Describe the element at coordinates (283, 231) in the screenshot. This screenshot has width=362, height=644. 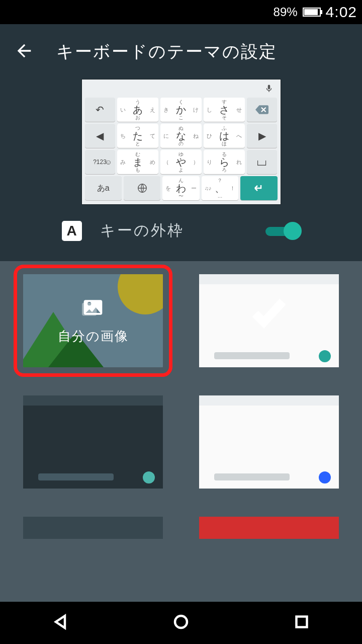
I see `key-border-switch` at that location.